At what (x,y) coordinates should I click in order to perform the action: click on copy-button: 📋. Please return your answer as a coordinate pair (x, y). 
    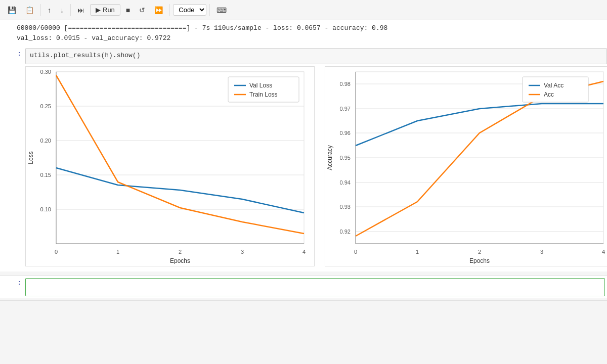
    Looking at the image, I should click on (29, 10).